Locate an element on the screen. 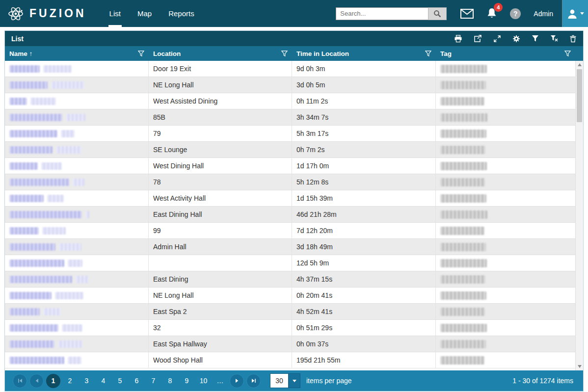 This screenshot has width=588, height=392. table-row: Door 19 Exit9d 0h 3m is located at coordinates (290, 69).